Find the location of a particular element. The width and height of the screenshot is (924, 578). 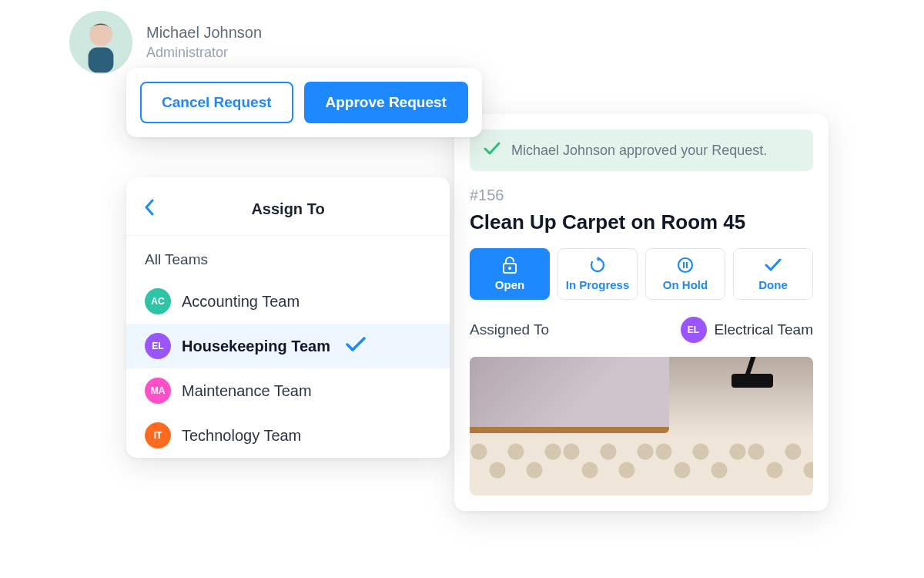

status-in-progress: In Progress is located at coordinates (598, 274).